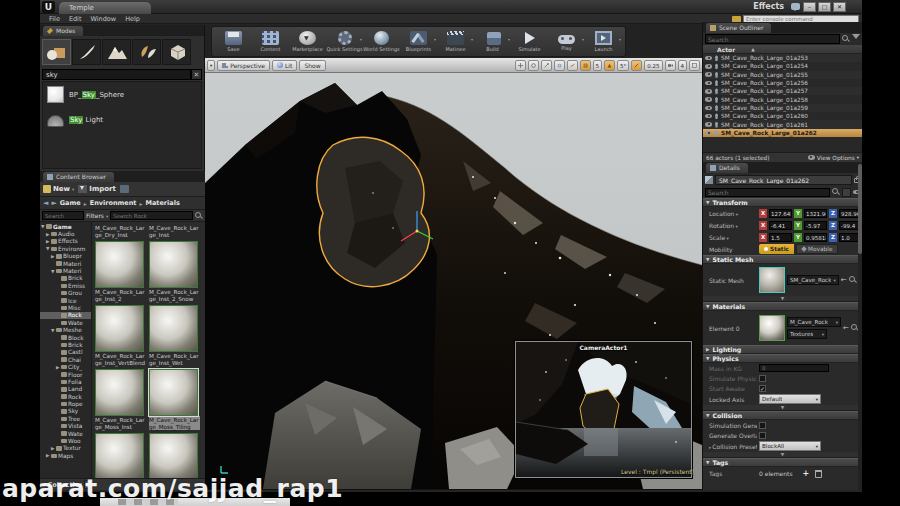 The width and height of the screenshot is (900, 506). What do you see at coordinates (86, 52) in the screenshot?
I see `mode-paint-button` at bounding box center [86, 52].